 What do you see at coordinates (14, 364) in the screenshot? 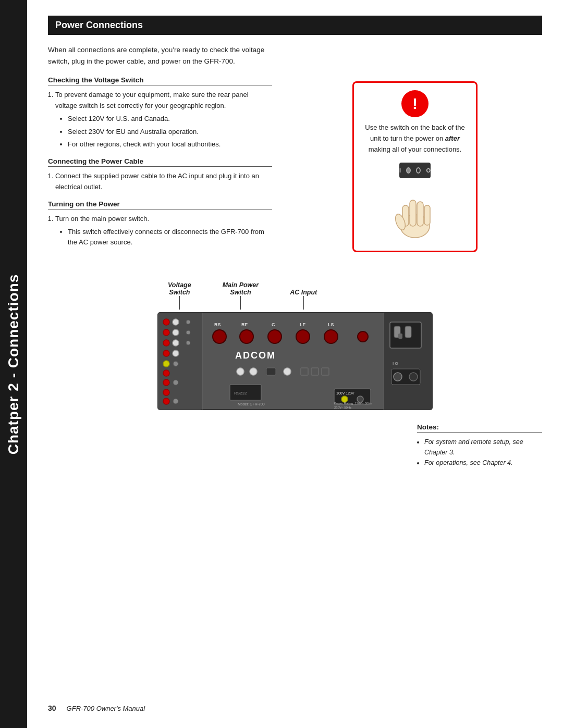
I see `sidebar: Chatper 2 - Connections` at bounding box center [14, 364].